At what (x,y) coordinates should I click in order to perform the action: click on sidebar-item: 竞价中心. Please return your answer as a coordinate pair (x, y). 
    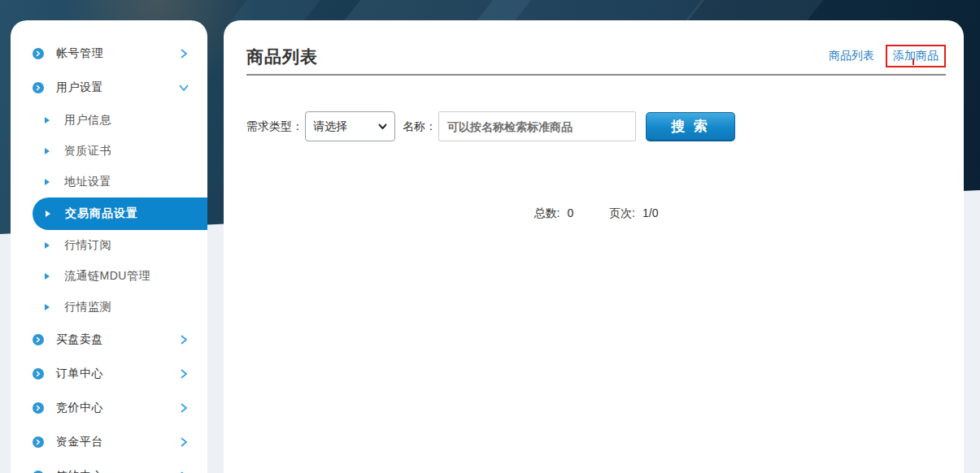
    Looking at the image, I should click on (109, 408).